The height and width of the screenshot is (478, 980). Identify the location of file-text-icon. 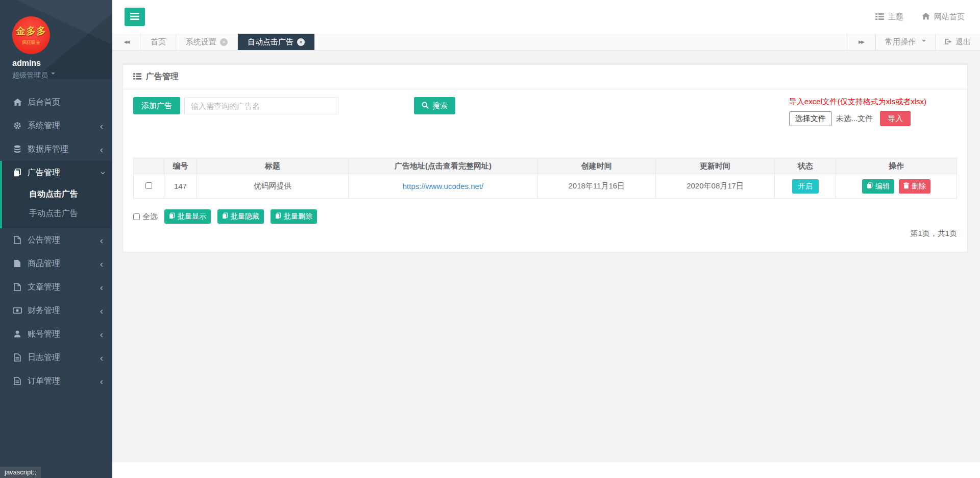
(17, 357).